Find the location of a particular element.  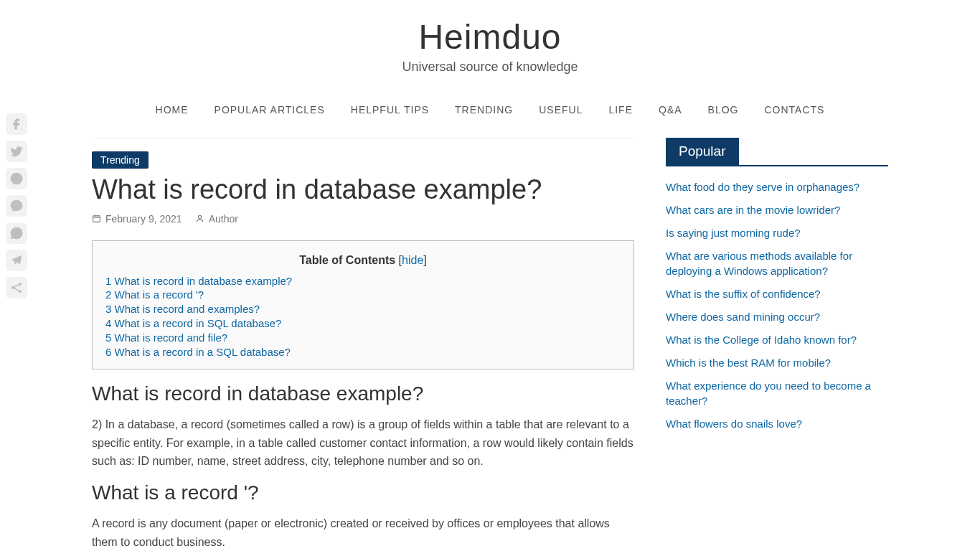

popular-link: What is the College of Idaho known for? is located at coordinates (761, 340).